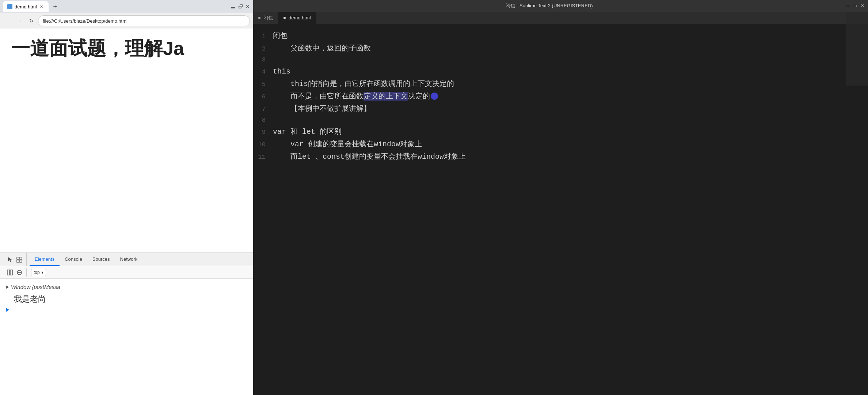 Image resolution: width=868 pixels, height=395 pixels. Describe the element at coordinates (126, 272) in the screenshot. I see `devtools-filter-bar: top ▾` at that location.